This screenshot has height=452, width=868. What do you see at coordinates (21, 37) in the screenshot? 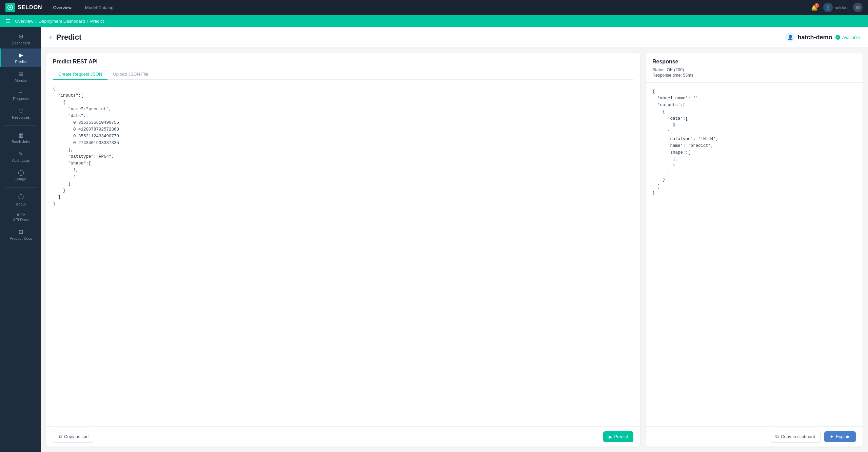
I see `dashboard-icon: ⊞` at bounding box center [21, 37].